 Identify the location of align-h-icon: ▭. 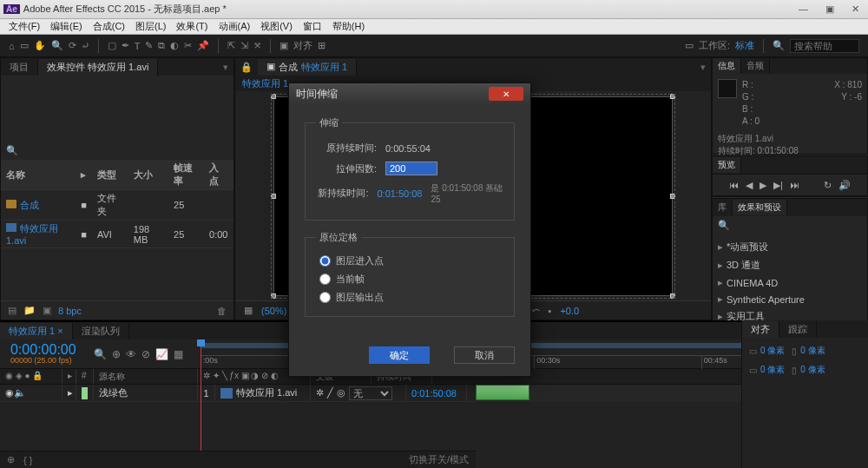
(753, 351).